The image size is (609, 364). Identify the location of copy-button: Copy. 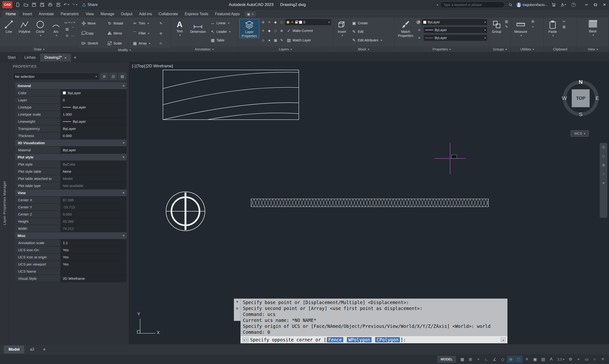
(92, 33).